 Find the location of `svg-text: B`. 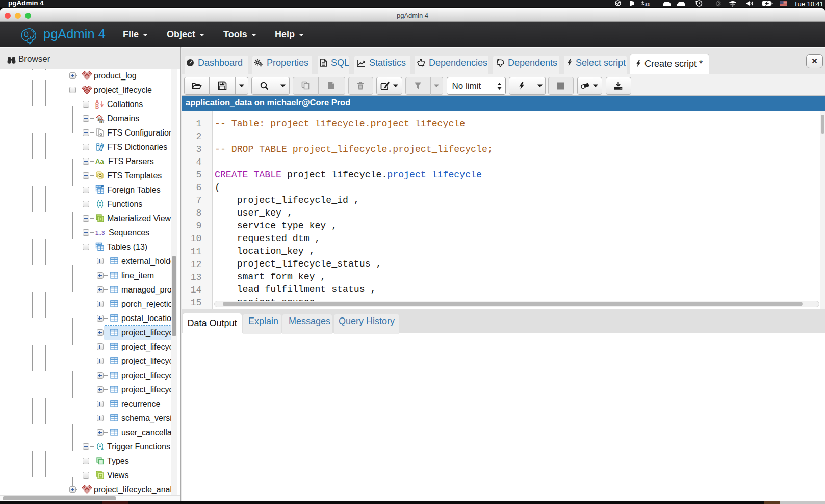

svg-text: B is located at coordinates (97, 107).